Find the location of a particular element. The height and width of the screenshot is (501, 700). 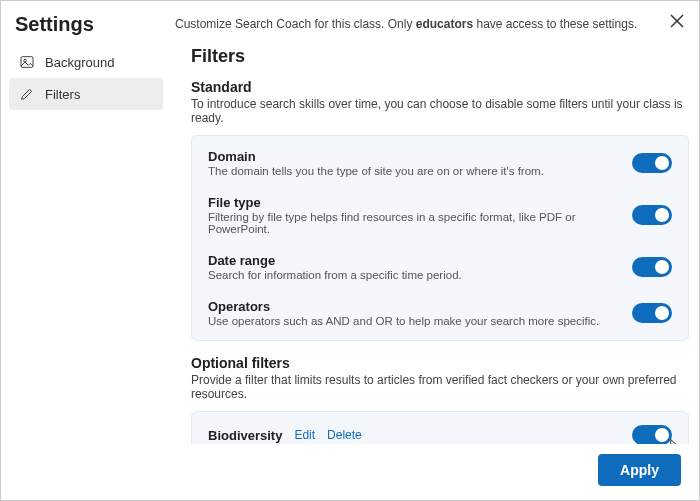

image-icon is located at coordinates (27, 62).